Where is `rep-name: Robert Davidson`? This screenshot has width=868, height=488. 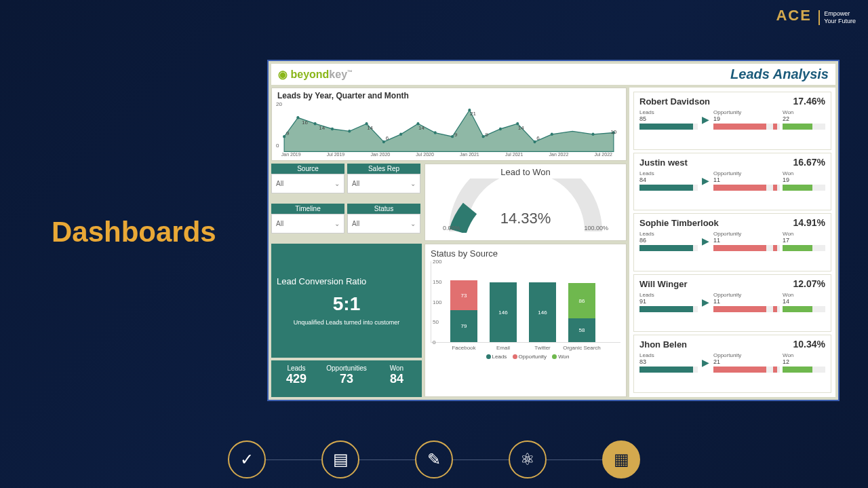
rep-name: Robert Davidson is located at coordinates (675, 102).